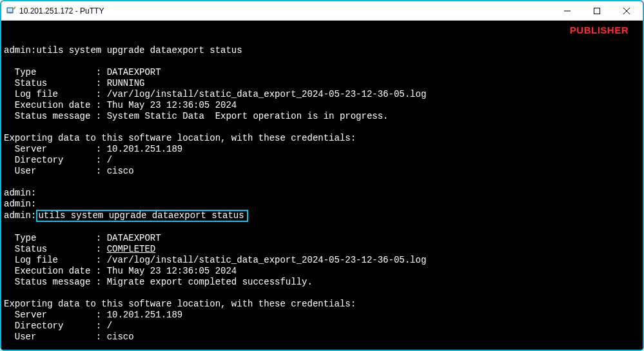 This screenshot has height=351, width=644. Describe the element at coordinates (69, 171) in the screenshot. I see `user-line-1: User : cisco` at that location.